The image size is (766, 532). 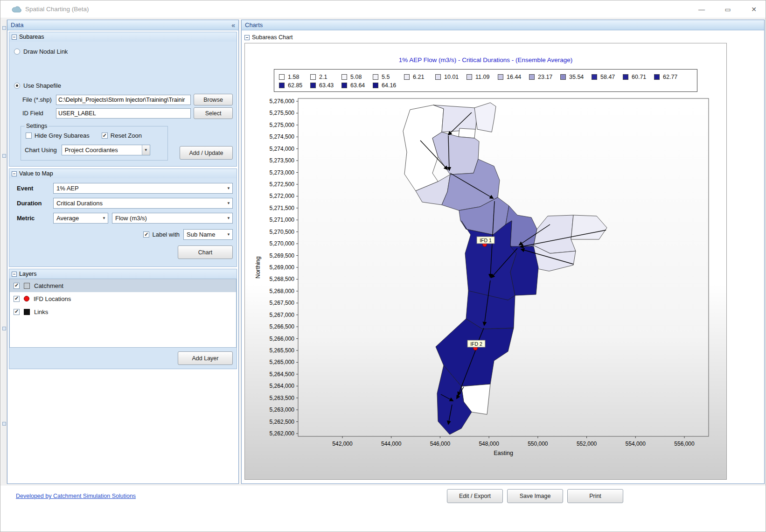 I want to click on metric-aggregation-dropdown: Average ▼, so click(x=81, y=218).